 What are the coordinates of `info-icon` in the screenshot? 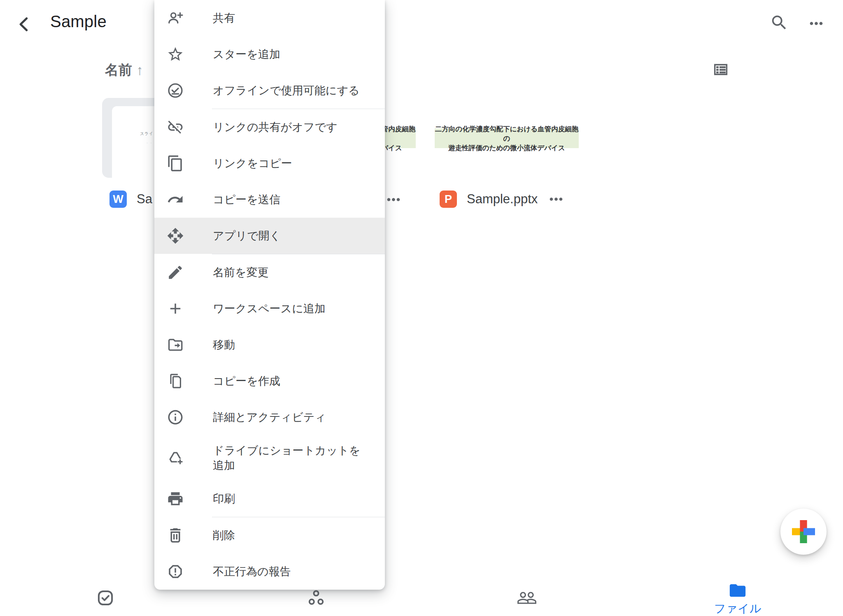 It's located at (175, 417).